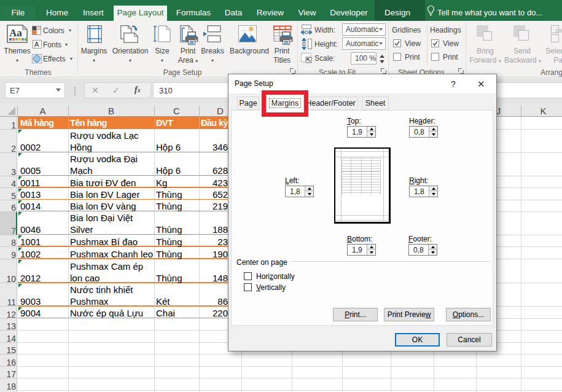 This screenshot has height=392, width=562. What do you see at coordinates (16, 33) in the screenshot?
I see `svg-text: Aa` at bounding box center [16, 33].